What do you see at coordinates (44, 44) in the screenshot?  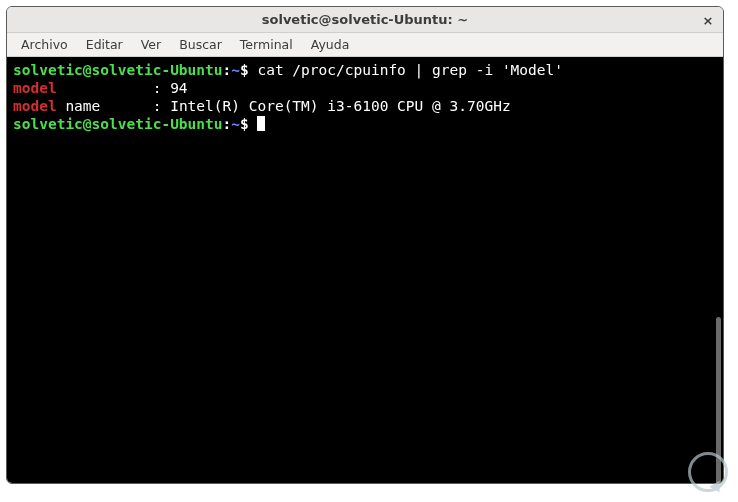 I see `menu-archivo: Archivo` at bounding box center [44, 44].